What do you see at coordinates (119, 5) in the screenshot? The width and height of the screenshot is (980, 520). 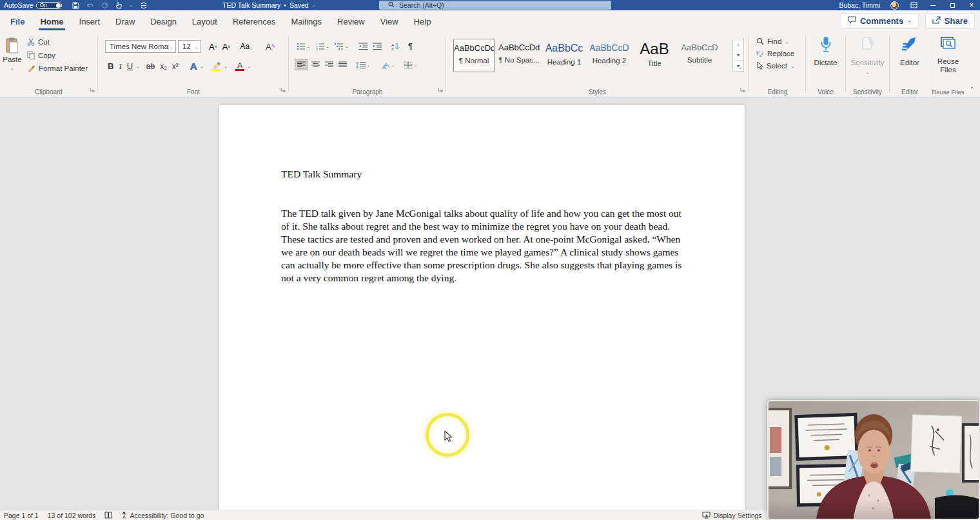 I see `touch-mouse-mode-icon` at bounding box center [119, 5].